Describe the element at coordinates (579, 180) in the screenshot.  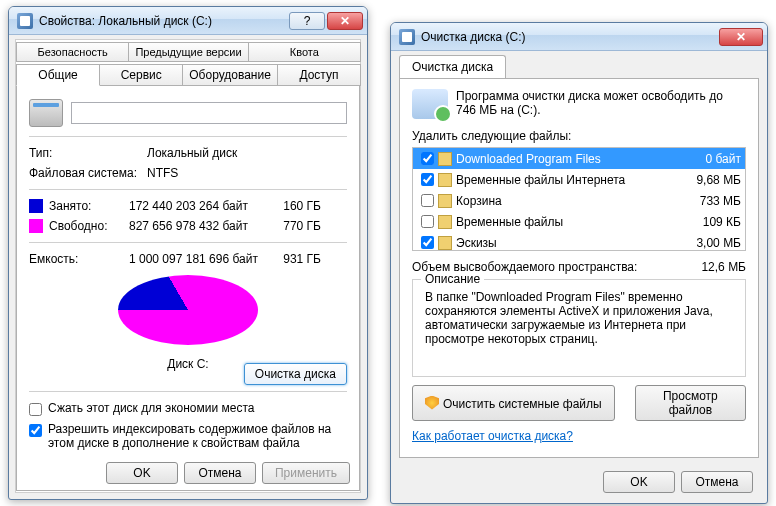
I see `file-item: Временные файлы Интернета9,68 МБ` at that location.